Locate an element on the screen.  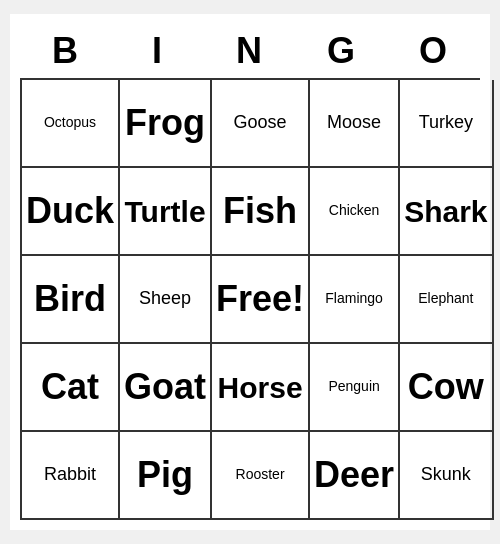
bingo-cell: Rabbit is located at coordinates (71, 476).